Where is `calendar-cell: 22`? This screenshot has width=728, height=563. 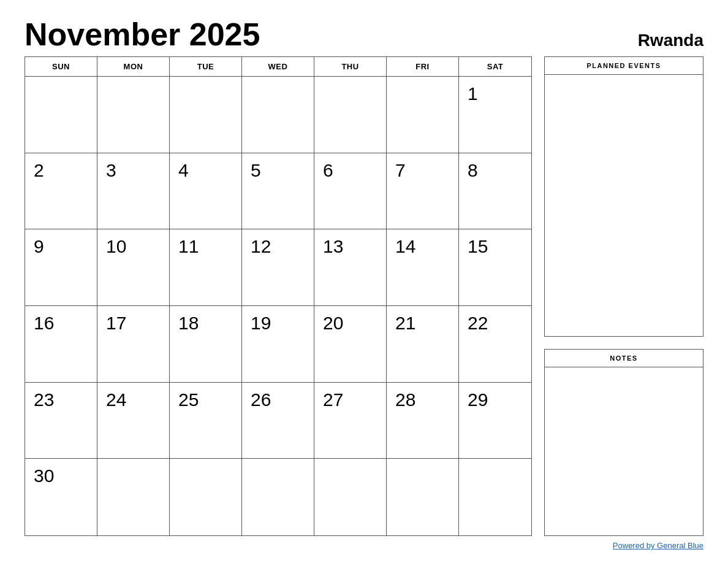
calendar-cell: 22 is located at coordinates (495, 345).